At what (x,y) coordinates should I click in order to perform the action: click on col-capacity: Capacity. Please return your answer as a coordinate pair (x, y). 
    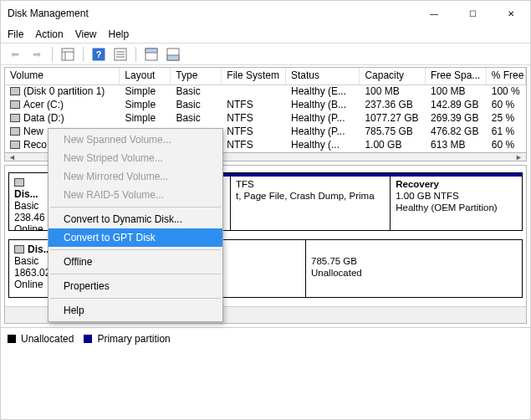
    Looking at the image, I should click on (393, 76).